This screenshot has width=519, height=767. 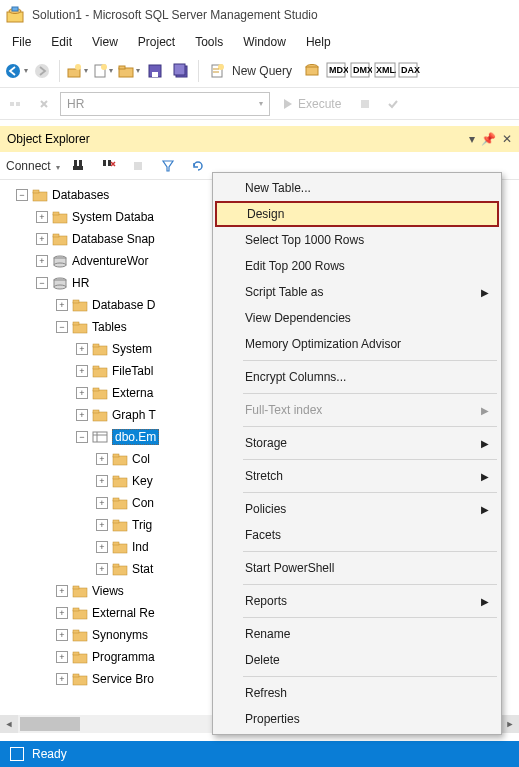 I want to click on context-menu-item-memory-optimization-advisor: Memory Optimization Advisor, so click(x=357, y=344).